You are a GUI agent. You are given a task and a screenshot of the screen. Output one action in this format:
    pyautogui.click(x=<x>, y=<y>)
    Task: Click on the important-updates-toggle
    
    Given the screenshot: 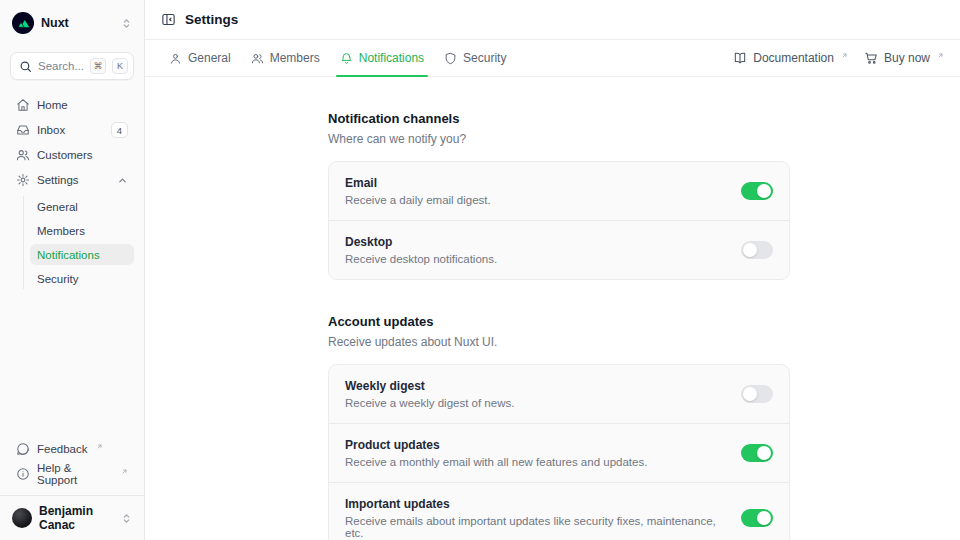 What is the action you would take?
    pyautogui.click(x=757, y=518)
    